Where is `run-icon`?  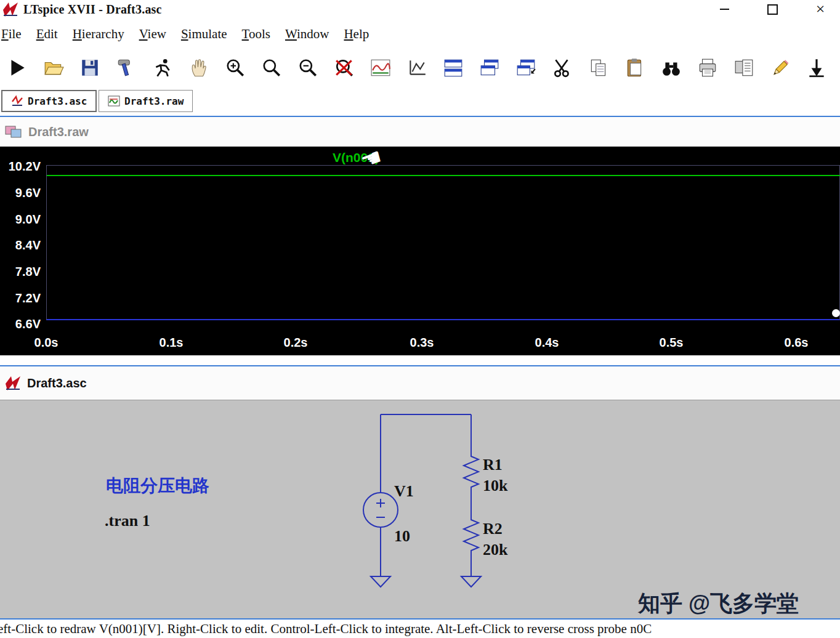 run-icon is located at coordinates (17, 68).